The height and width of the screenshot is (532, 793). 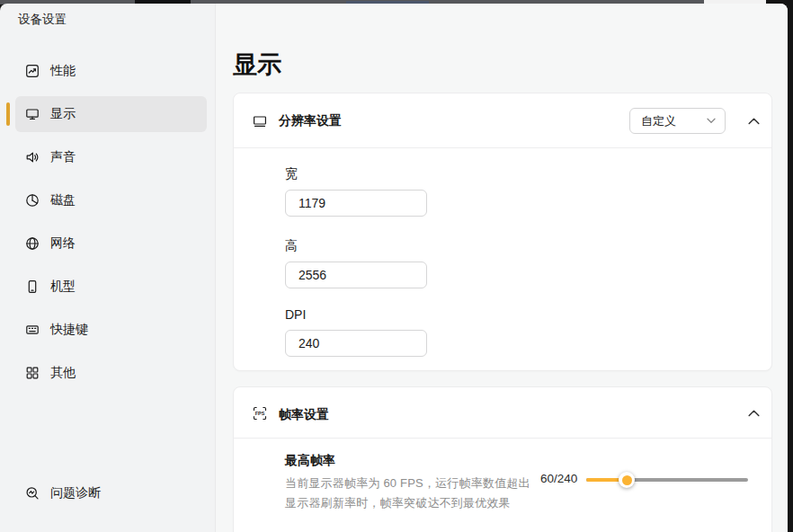 What do you see at coordinates (32, 71) in the screenshot?
I see `performance-icon` at bounding box center [32, 71].